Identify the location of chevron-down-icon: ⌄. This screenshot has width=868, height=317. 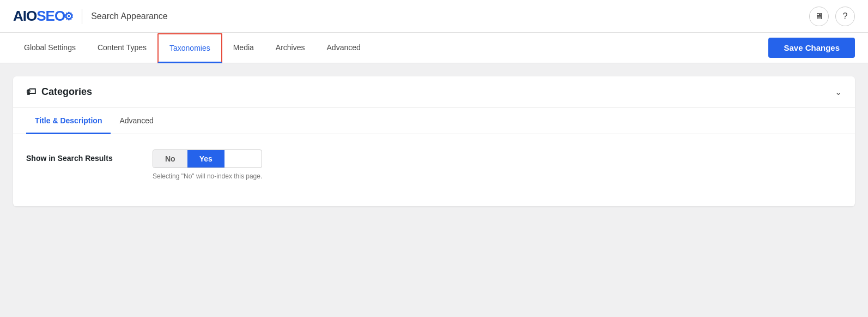
(838, 92).